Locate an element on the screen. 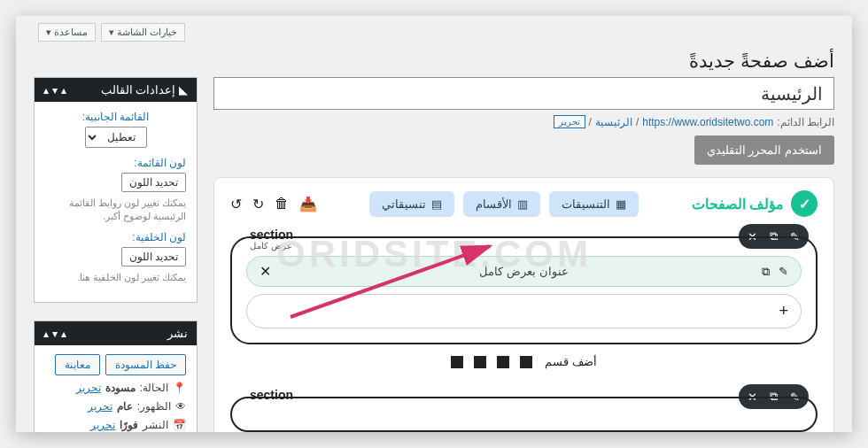 The width and height of the screenshot is (868, 448). visibility-edit-link: تحرير is located at coordinates (100, 406).